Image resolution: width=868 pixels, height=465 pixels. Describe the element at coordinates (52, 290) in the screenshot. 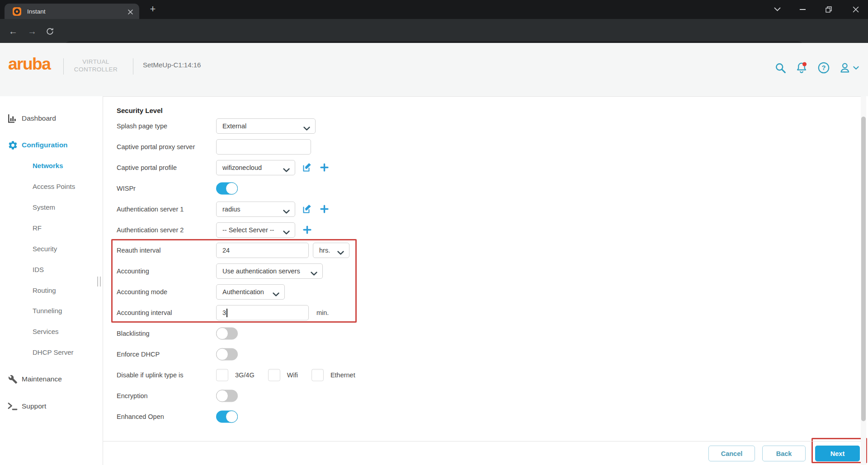

I see `sidebar-item-routing: Routing` at that location.